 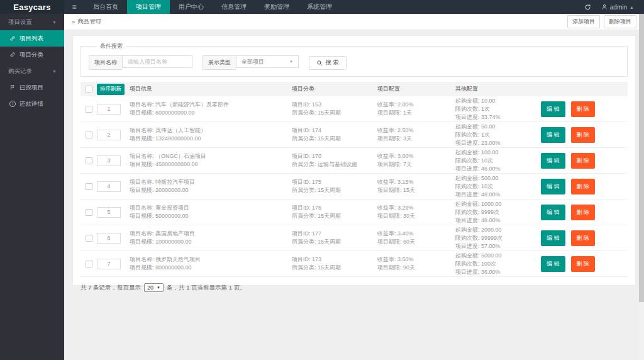 I want to click on header-project-config: 项目配置, so click(x=416, y=89).